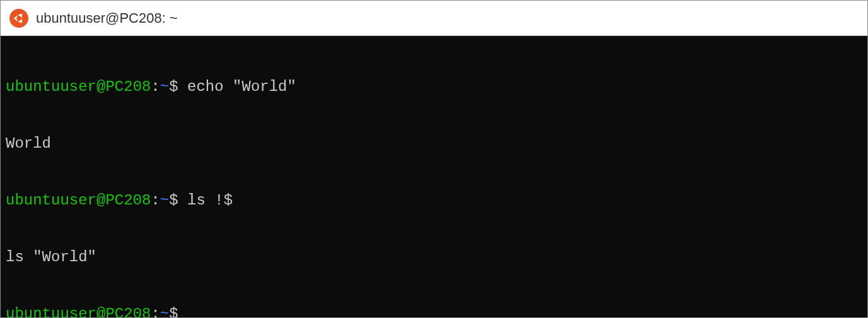 The height and width of the screenshot is (318, 868). Describe the element at coordinates (434, 144) in the screenshot. I see `terminal-output-1: World` at that location.